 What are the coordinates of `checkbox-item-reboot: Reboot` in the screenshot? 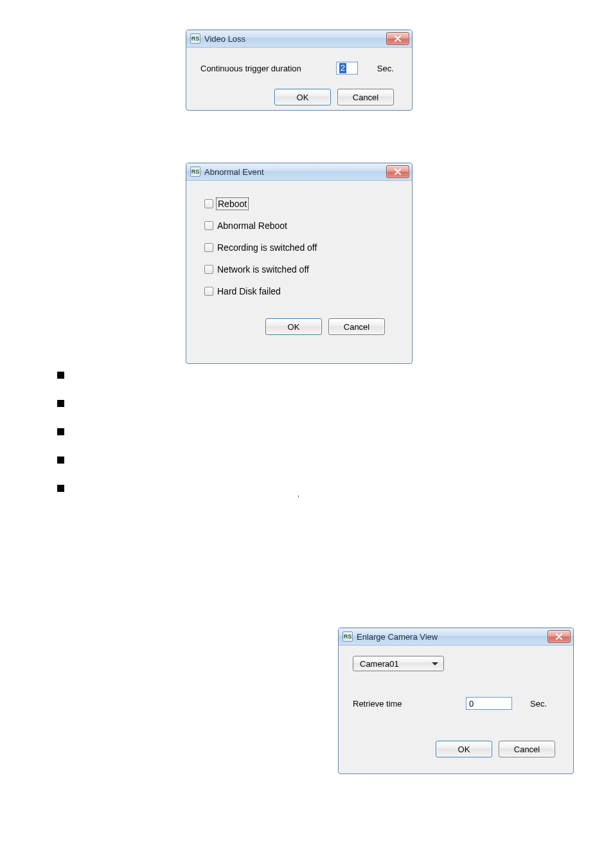 It's located at (299, 204).